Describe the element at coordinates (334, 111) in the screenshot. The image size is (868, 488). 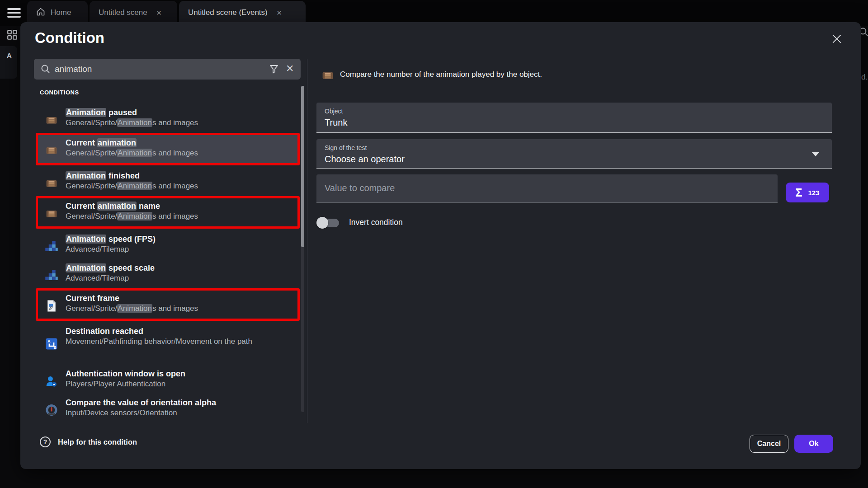
I see `object-field-label: Object` at that location.